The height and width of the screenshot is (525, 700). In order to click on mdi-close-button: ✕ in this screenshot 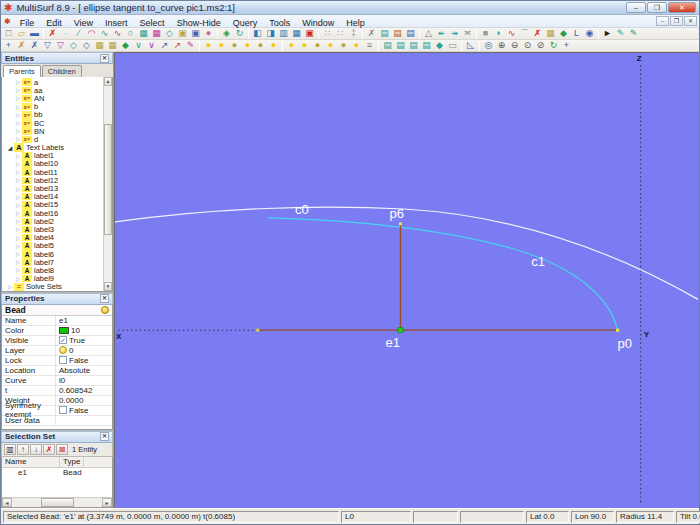, I will do `click(690, 21)`.